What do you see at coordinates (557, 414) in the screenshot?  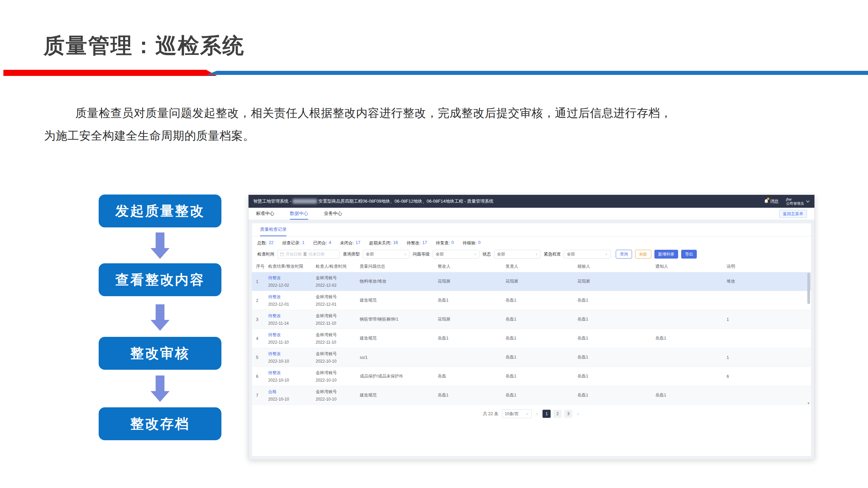 I see `page-buttons: 123` at bounding box center [557, 414].